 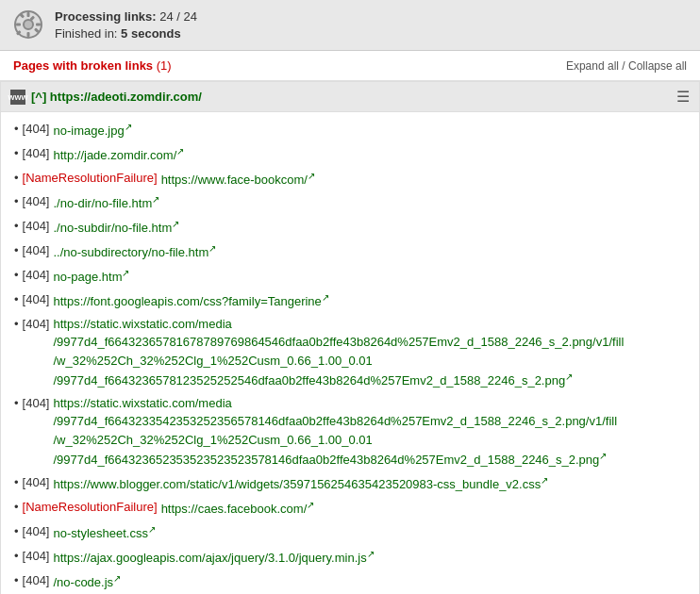 What do you see at coordinates (126, 25) in the screenshot?
I see `top-bar-text: Processing links: 24 / 24 Finished in: 5…` at bounding box center [126, 25].